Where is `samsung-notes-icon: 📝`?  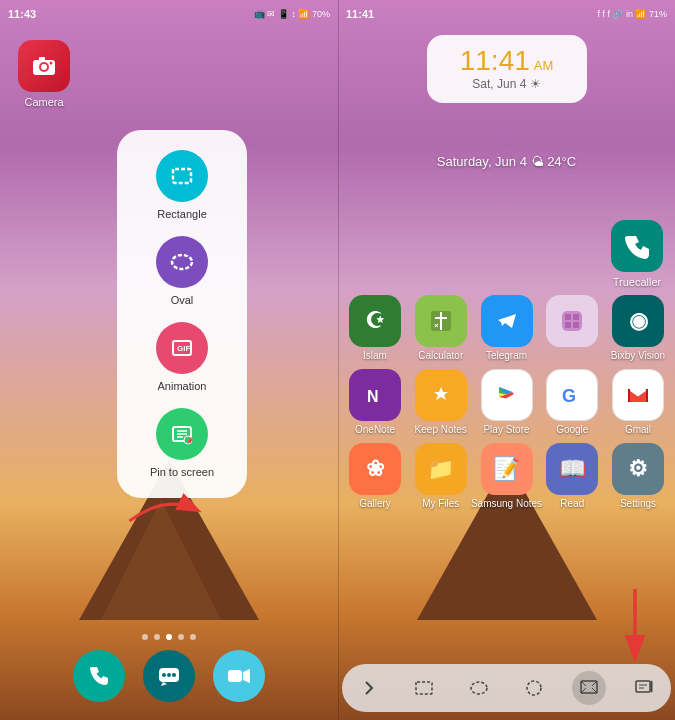
samsung-notes-icon: 📝 is located at coordinates (507, 469).